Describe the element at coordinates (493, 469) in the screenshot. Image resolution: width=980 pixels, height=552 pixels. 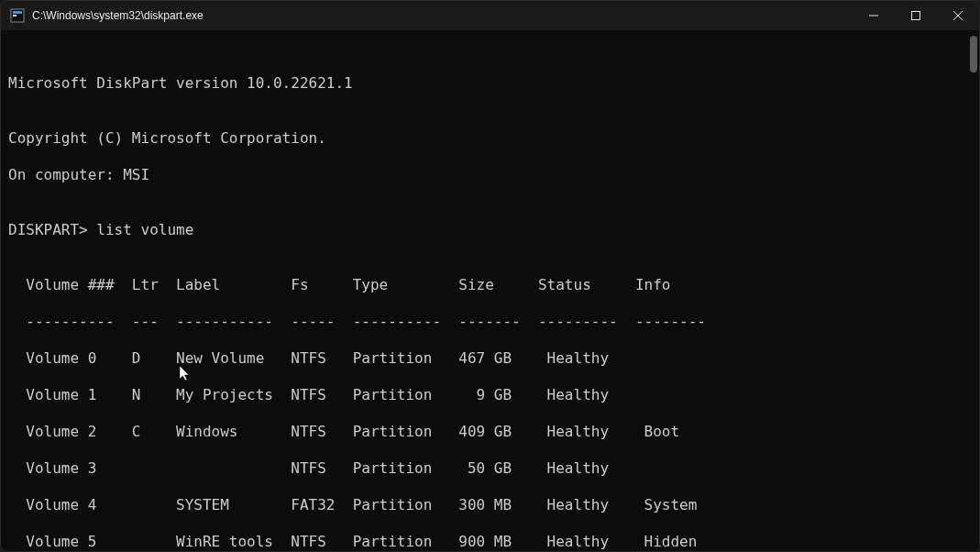
I see `table-row: Volume 3 NTFS Partition 50 GB Healthy` at that location.